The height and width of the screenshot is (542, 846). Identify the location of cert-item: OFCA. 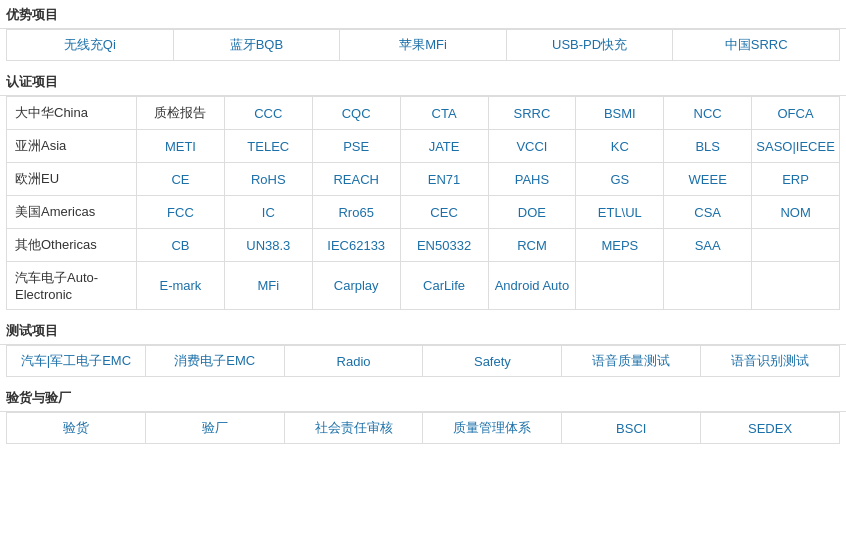
(796, 113).